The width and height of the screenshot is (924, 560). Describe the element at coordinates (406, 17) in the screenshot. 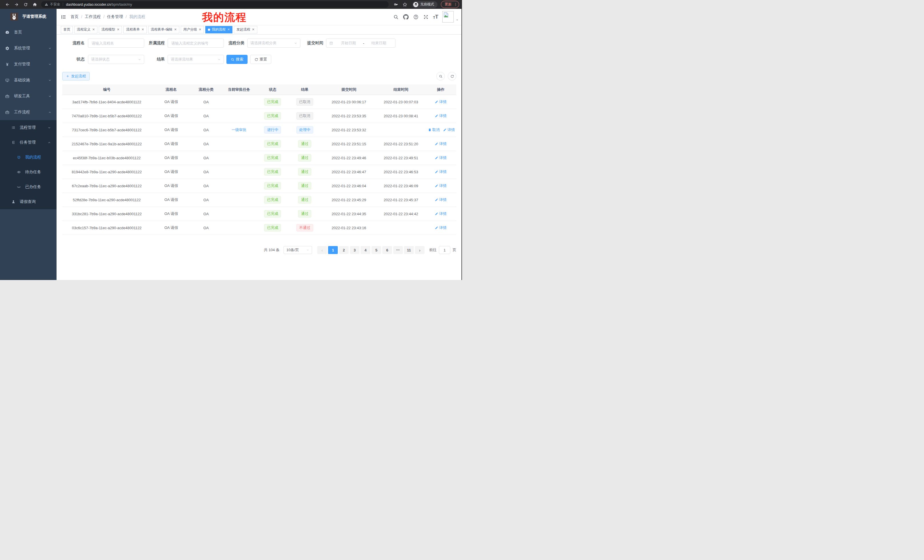

I see `github-icon` at that location.